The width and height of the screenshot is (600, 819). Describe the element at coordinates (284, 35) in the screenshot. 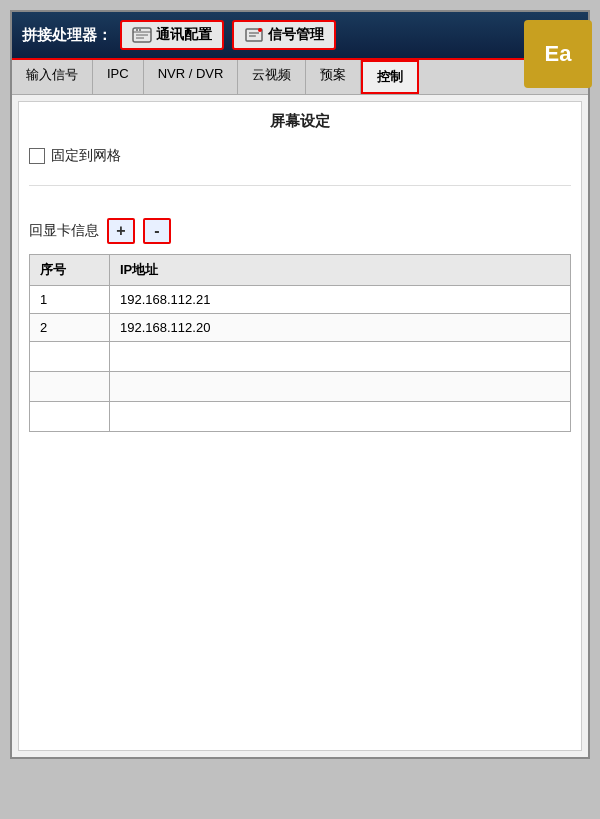

I see `signal-manage-button: 信号管理` at that location.